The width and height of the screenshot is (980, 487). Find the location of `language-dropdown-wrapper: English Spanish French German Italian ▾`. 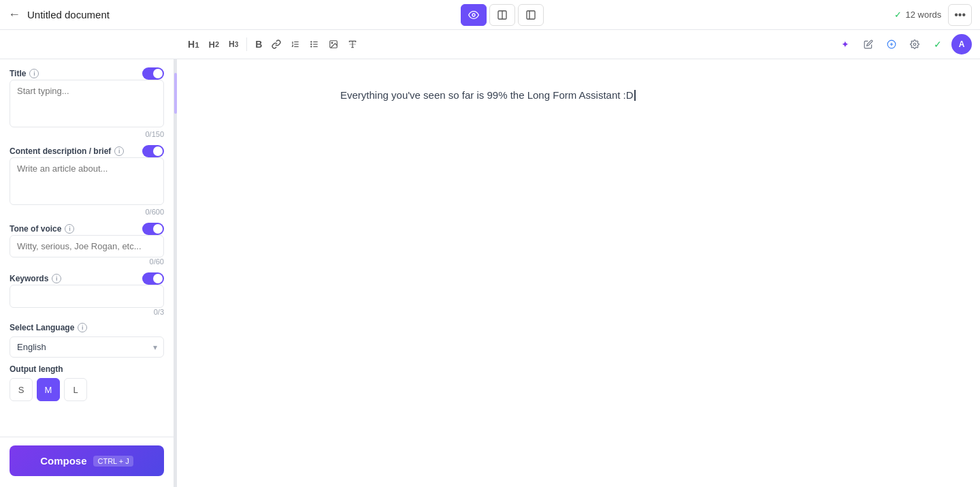

language-dropdown-wrapper: English Spanish French German Italian ▾ is located at coordinates (87, 347).